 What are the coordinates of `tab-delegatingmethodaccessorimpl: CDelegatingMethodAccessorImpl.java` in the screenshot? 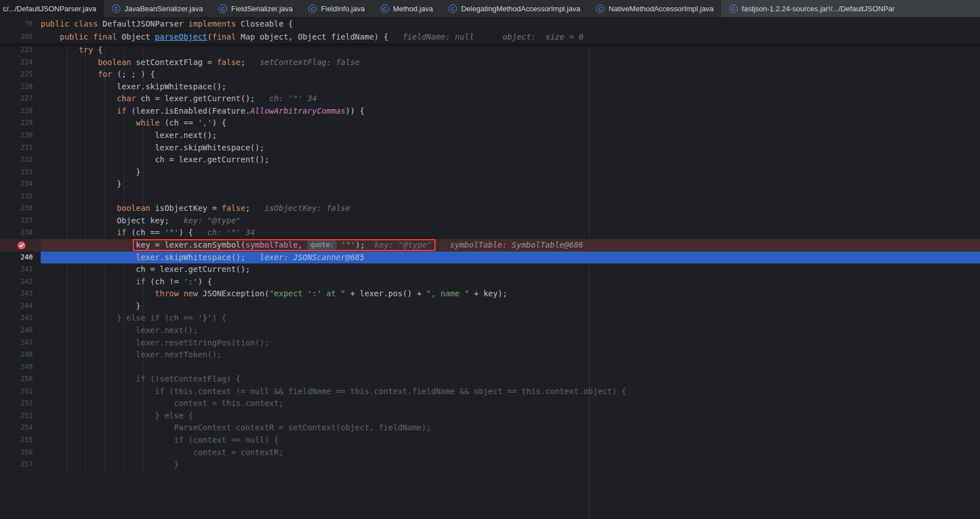 It's located at (514, 8).